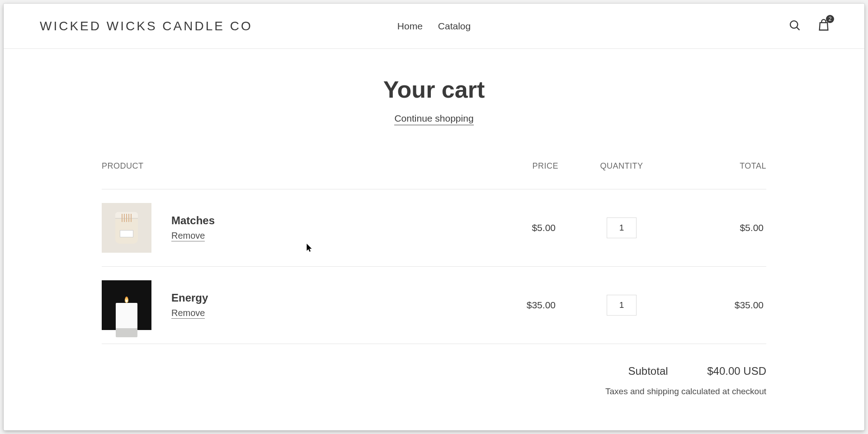  What do you see at coordinates (434, 175) in the screenshot?
I see `cart-header-row: PRODUCT PRICE QUANTITY TOTAL` at bounding box center [434, 175].